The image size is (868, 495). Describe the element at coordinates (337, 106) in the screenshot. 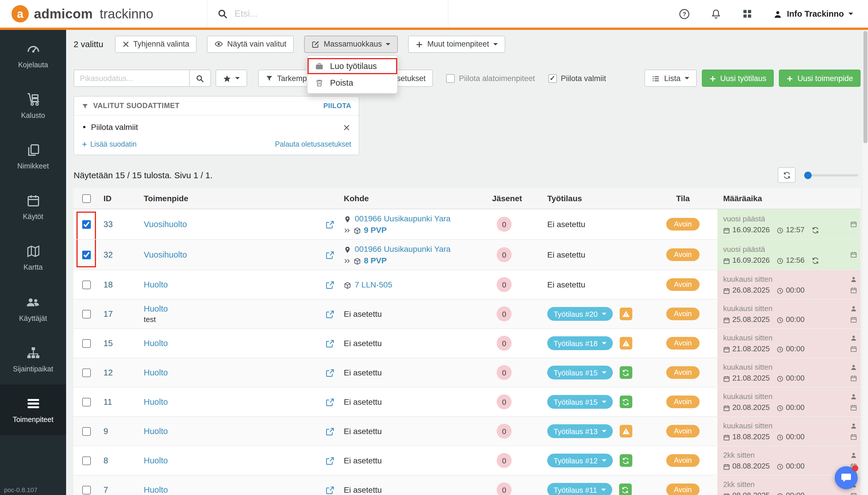

I see `hide-filters-link: PIILOTA` at that location.